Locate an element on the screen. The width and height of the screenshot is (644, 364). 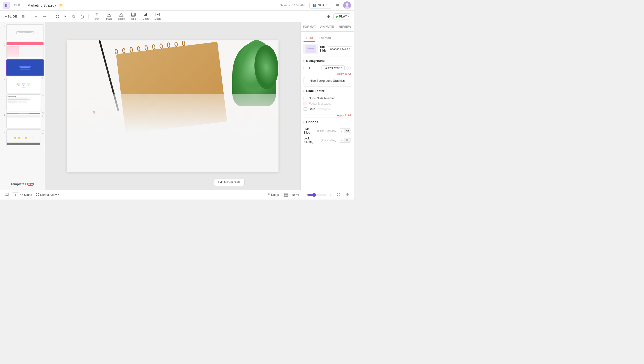
chat-icon-button is located at coordinates (6, 195).